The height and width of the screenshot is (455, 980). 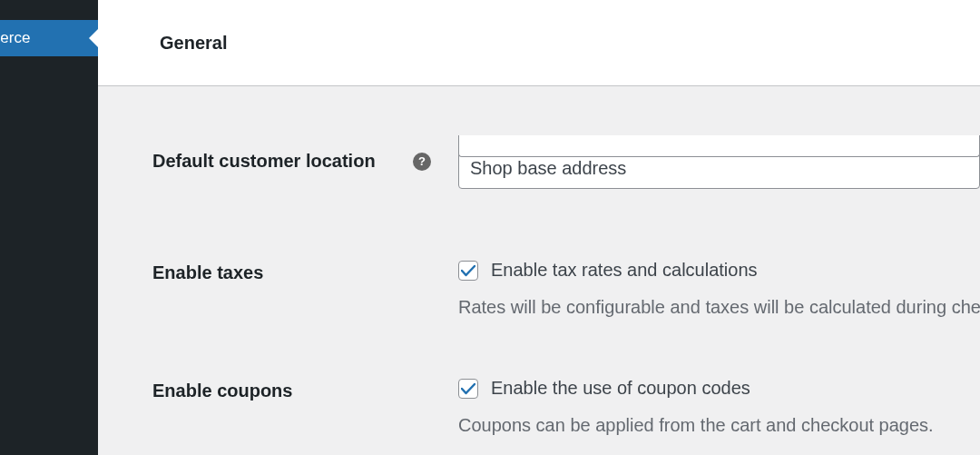 I want to click on sidebar-item-extensions: ons, so click(x=49, y=417).